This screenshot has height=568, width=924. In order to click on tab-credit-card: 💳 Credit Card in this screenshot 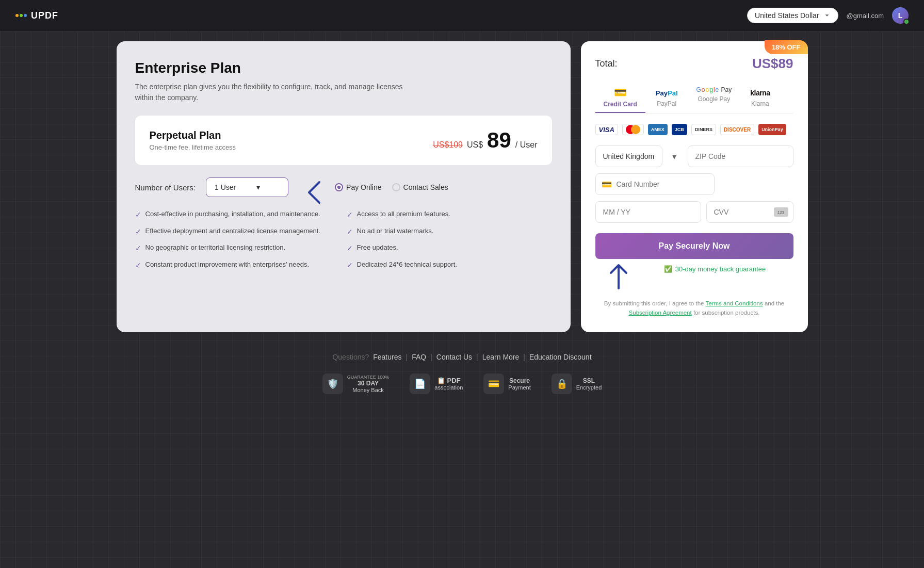, I will do `click(620, 98)`.